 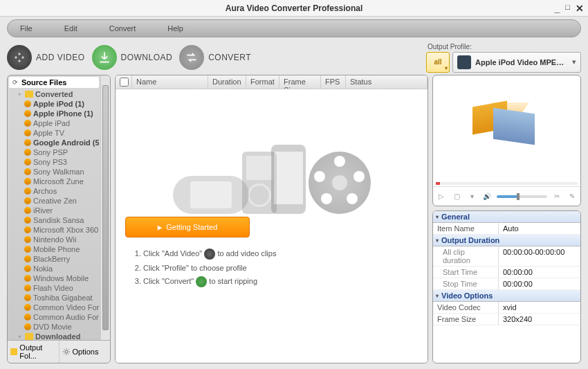 What do you see at coordinates (506, 196) in the screenshot?
I see `preview-controls: ▷ ▢ ▾ 🔊 ✂ ✎` at bounding box center [506, 196].